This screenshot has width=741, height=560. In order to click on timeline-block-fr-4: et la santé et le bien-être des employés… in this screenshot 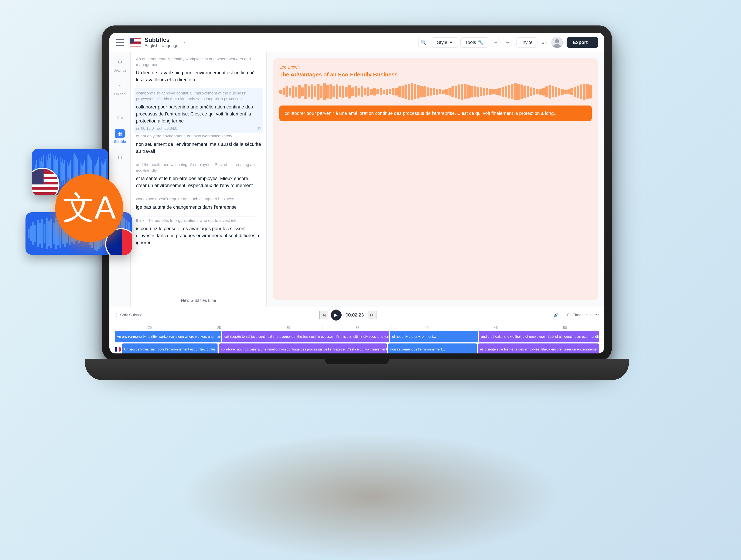, I will do `click(539, 348)`.